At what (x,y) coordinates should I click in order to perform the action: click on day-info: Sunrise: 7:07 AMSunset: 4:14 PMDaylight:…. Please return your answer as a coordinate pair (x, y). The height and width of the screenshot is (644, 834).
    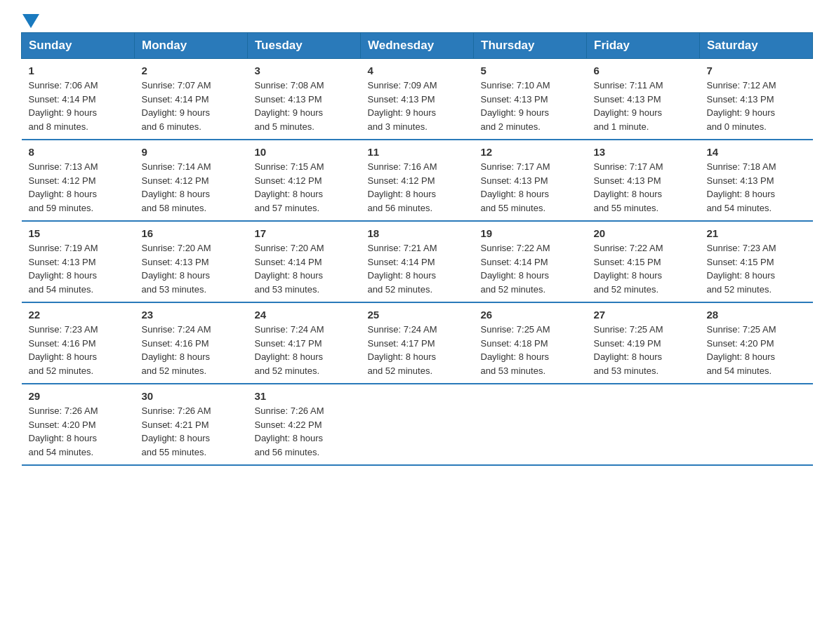
    Looking at the image, I should click on (191, 106).